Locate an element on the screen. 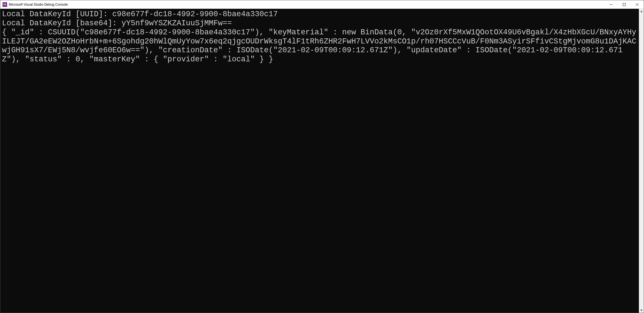 This screenshot has width=644, height=313. window-title: Microsoft Visual Studio Debug Console is located at coordinates (38, 5).